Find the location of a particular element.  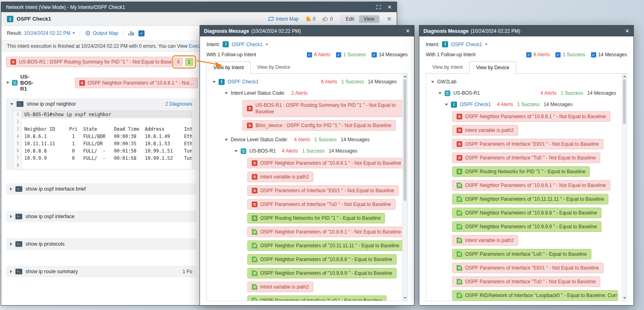

output-map-button: Output Map is located at coordinates (102, 33).